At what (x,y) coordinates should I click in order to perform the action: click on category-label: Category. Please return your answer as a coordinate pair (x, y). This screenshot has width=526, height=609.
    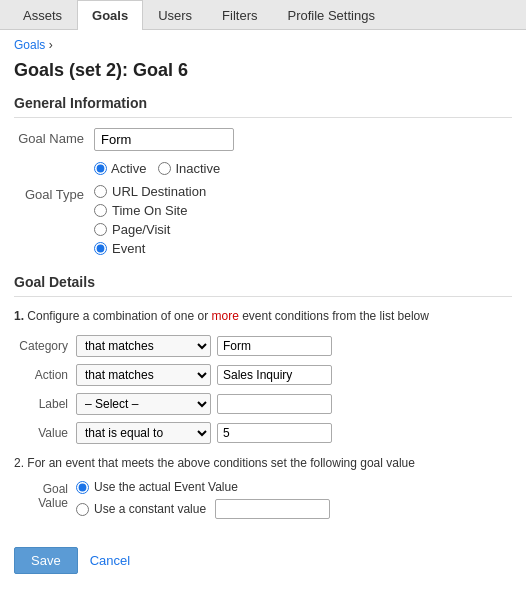
    Looking at the image, I should click on (45, 346).